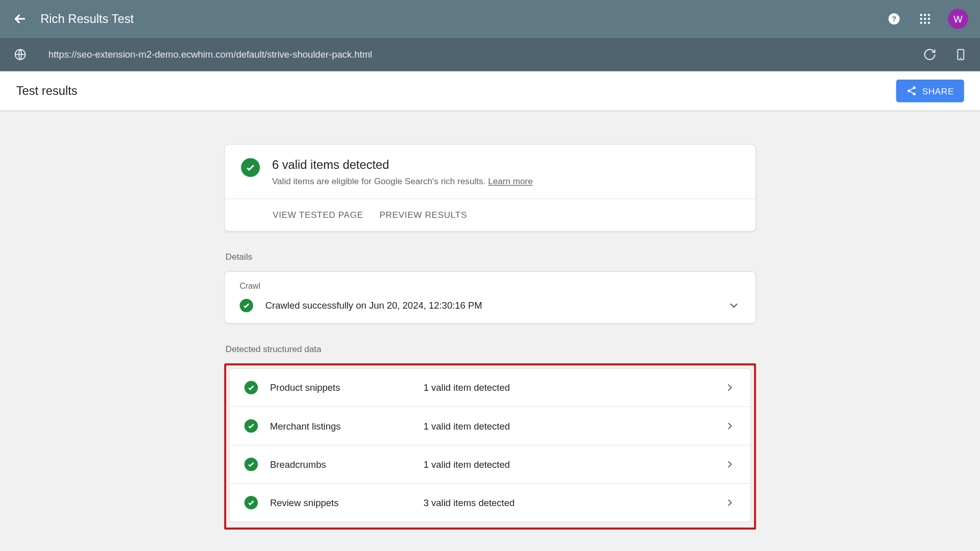 The width and height of the screenshot is (980, 551). I want to click on globe-icon, so click(20, 55).